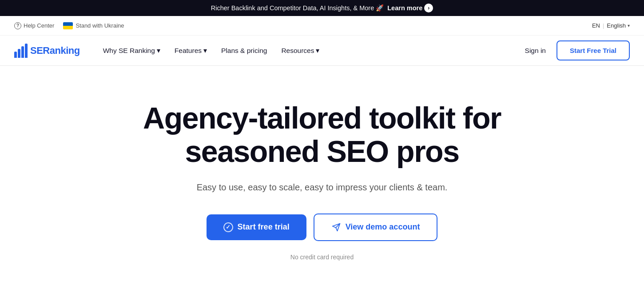 This screenshot has width=644, height=298. What do you see at coordinates (244, 51) in the screenshot?
I see `nav-plans-pricing-label: Plans & pricing` at bounding box center [244, 51].